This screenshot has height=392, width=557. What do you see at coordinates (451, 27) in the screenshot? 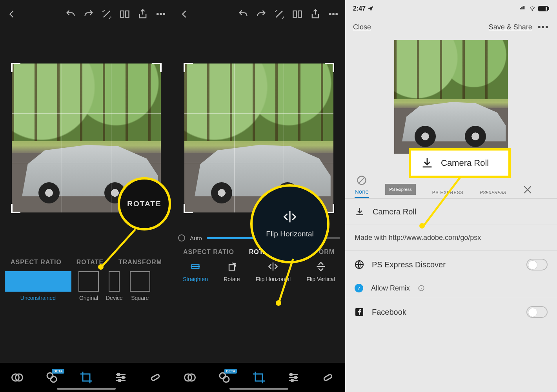
I see `share-header: Close Save & Share •••` at bounding box center [451, 27].